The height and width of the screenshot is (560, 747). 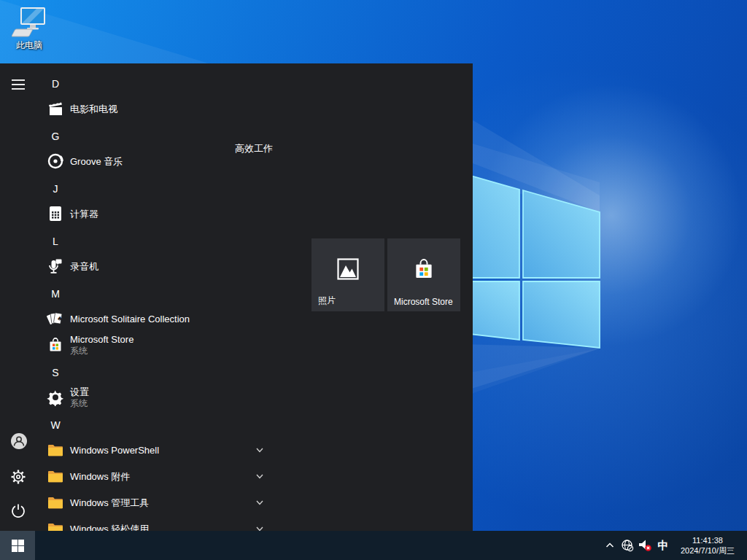 What do you see at coordinates (85, 161) in the screenshot?
I see `app-item-groove-music: Groove 音乐` at bounding box center [85, 161].